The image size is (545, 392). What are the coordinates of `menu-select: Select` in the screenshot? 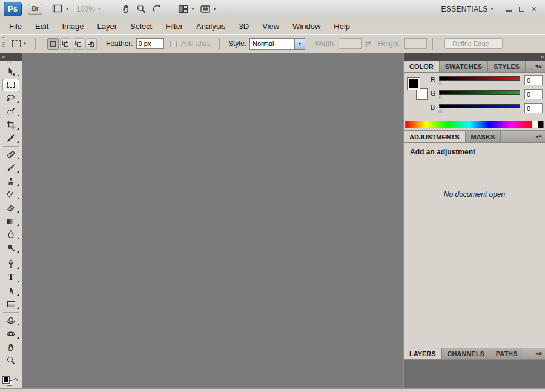 It's located at (141, 27).